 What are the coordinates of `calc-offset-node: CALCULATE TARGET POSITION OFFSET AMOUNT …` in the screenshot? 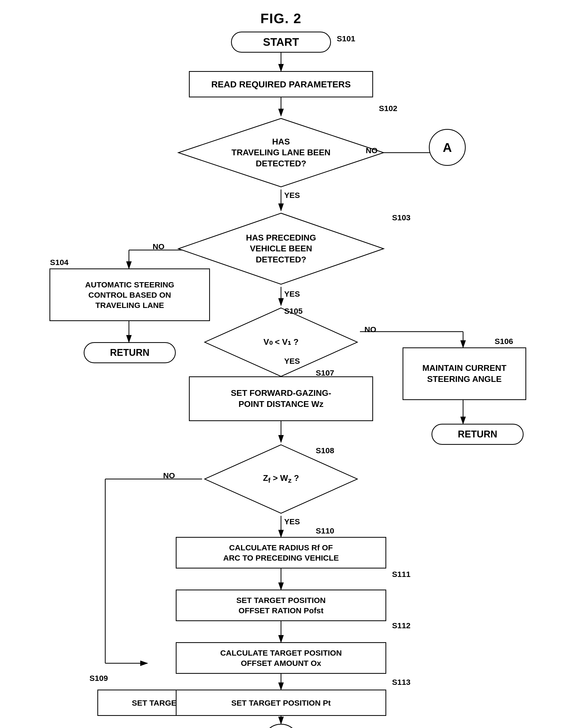 It's located at (281, 658).